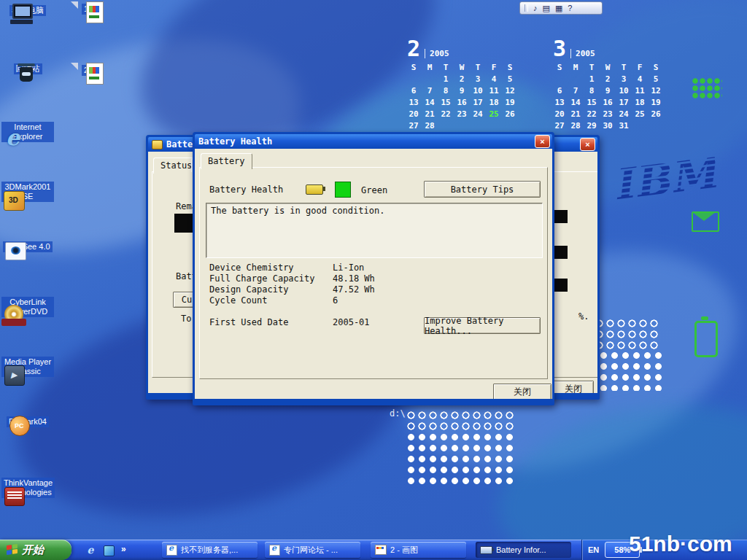  I want to click on desktop-icon-acdsee: ACDSee 4.0, so click(28, 246).